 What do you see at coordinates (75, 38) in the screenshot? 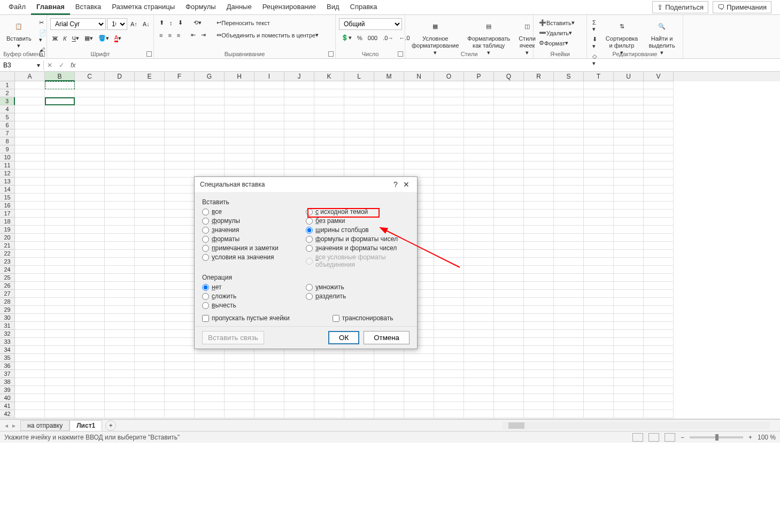
I see `underline-button: Ч▾` at bounding box center [75, 38].